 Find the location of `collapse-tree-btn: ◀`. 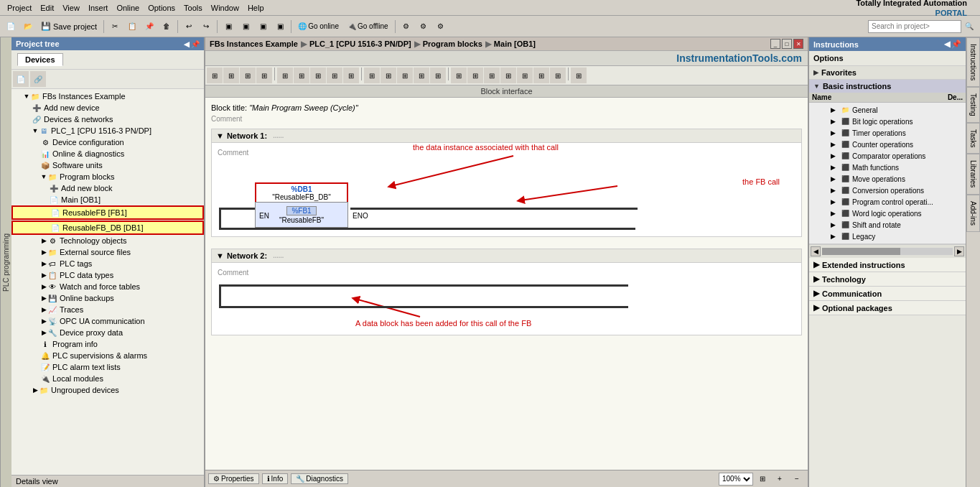

collapse-tree-btn: ◀ is located at coordinates (187, 45).